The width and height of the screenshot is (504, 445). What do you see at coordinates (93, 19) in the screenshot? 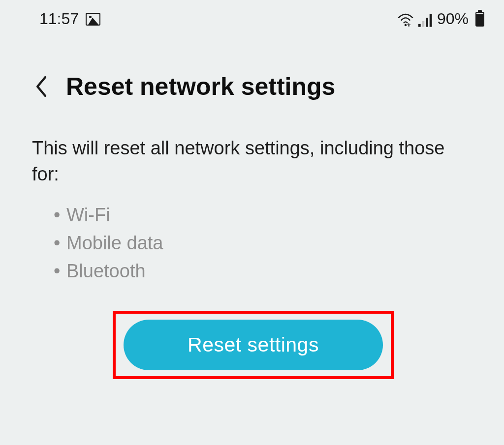
I see `image-icon` at bounding box center [93, 19].